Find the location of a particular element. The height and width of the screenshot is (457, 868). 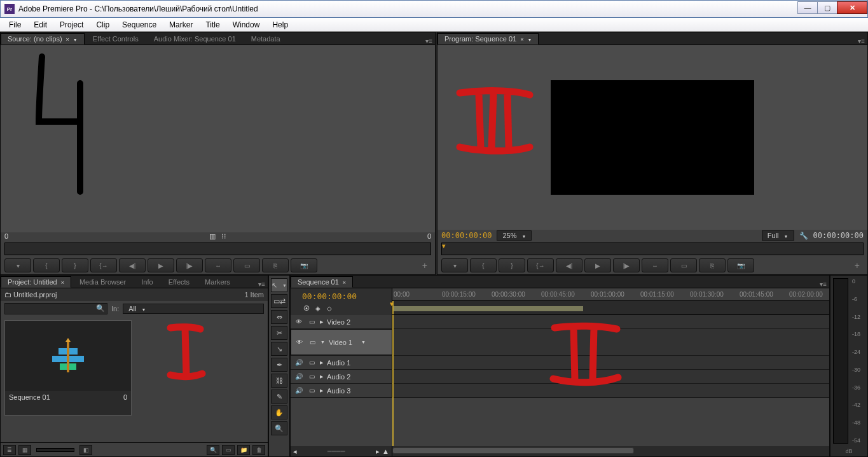

zoom-slider: ━━━━ is located at coordinates (336, 452).